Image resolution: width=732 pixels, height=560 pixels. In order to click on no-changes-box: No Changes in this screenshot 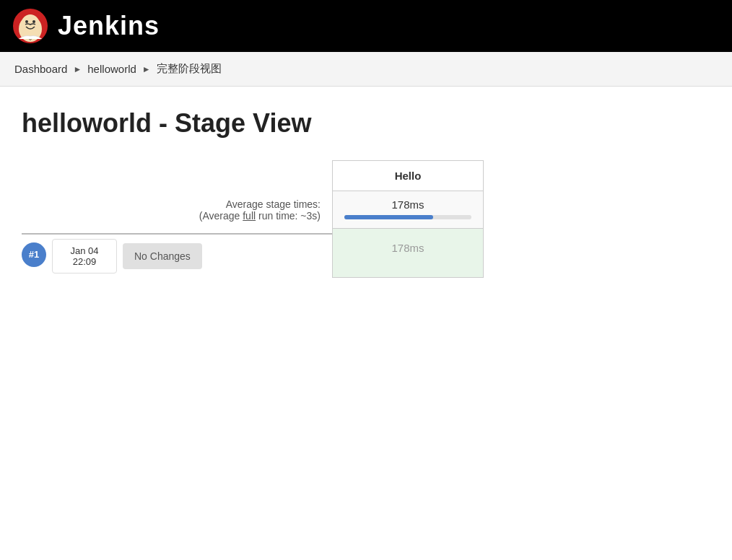, I will do `click(162, 256)`.